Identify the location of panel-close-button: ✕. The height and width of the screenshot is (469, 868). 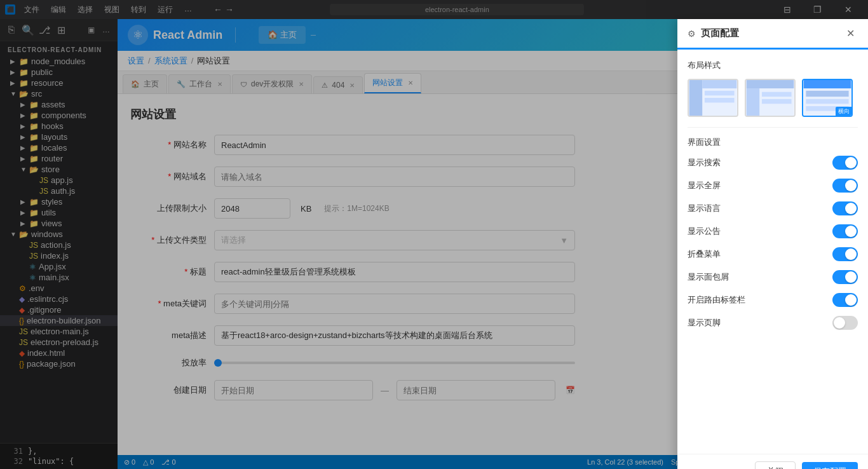
(850, 34).